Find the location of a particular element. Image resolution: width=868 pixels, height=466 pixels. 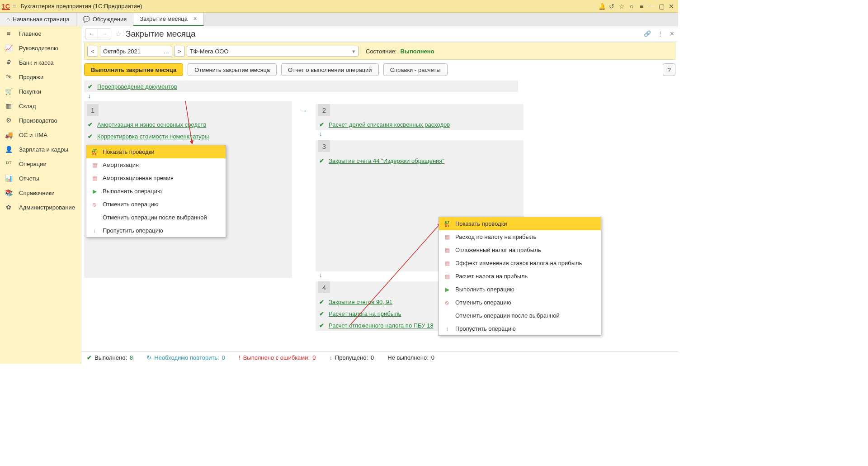

op-deferred-tax: Расчет отложенного налога по ПБУ 18 is located at coordinates (381, 326).